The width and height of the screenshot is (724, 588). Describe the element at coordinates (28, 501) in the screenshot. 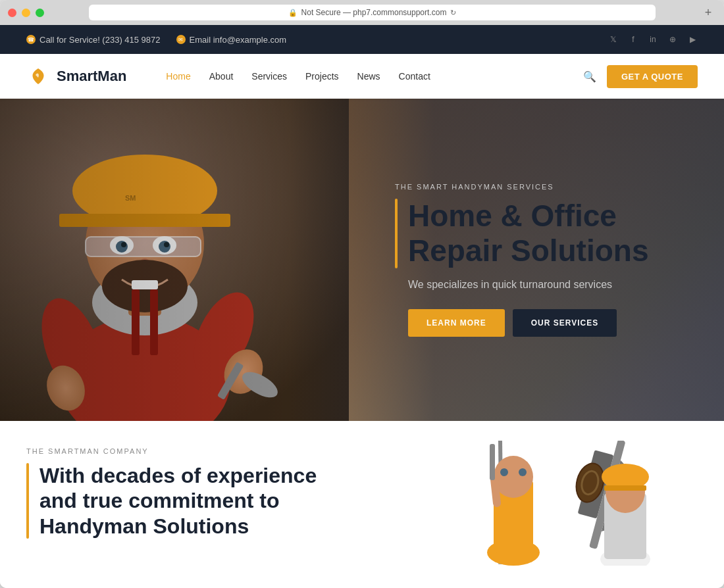

I see `about-accent-bar` at that location.